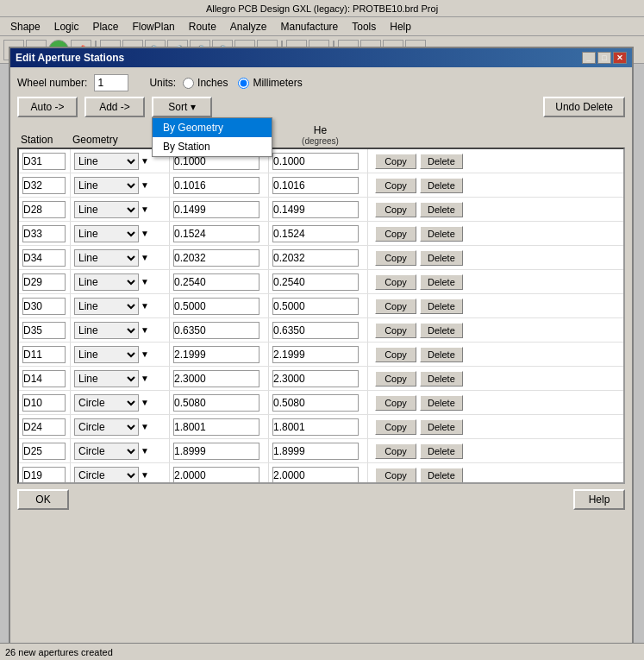  What do you see at coordinates (396, 451) in the screenshot?
I see `copy-button-12: Copy` at bounding box center [396, 451].